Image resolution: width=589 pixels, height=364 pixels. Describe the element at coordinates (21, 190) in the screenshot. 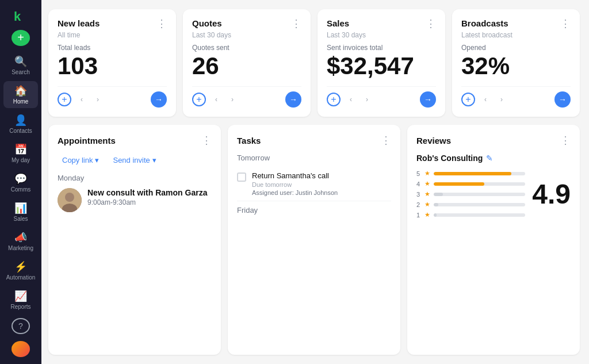

I see `sidebar-item-label: Comms` at that location.